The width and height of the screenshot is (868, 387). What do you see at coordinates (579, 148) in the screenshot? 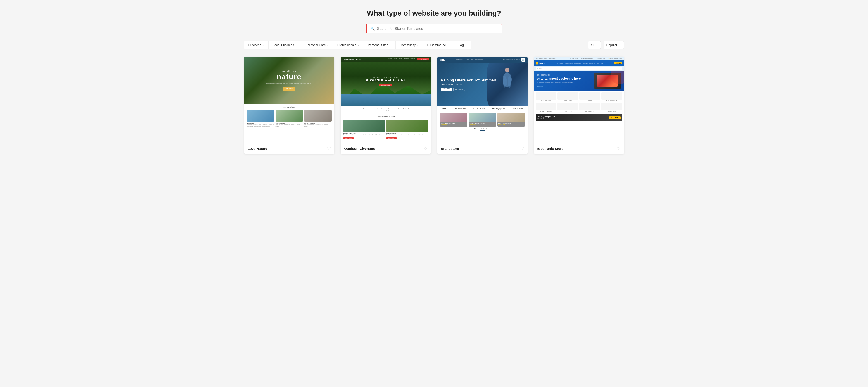
I see `template-footer-electronic-store: Electronic Store ♡` at bounding box center [579, 148].